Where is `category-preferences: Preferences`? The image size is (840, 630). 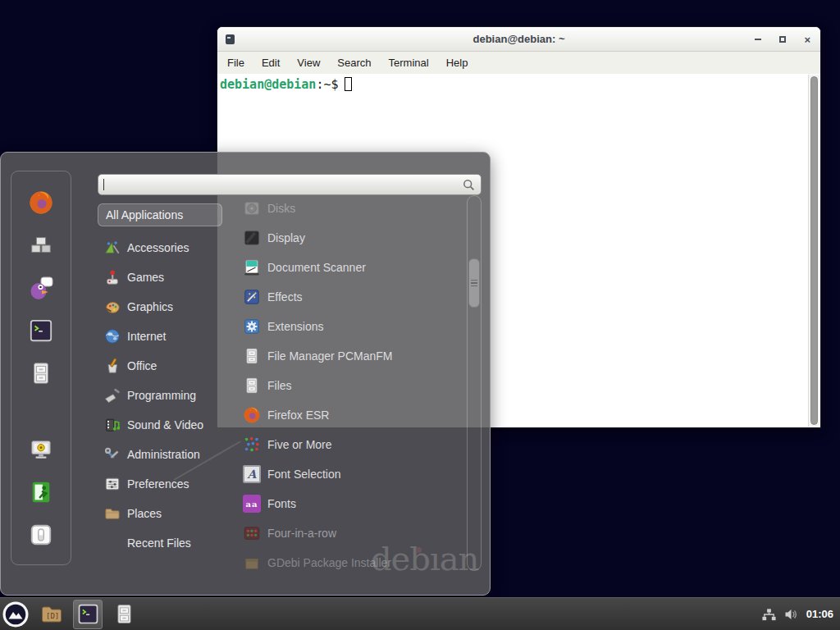
category-preferences: Preferences is located at coordinates (160, 484).